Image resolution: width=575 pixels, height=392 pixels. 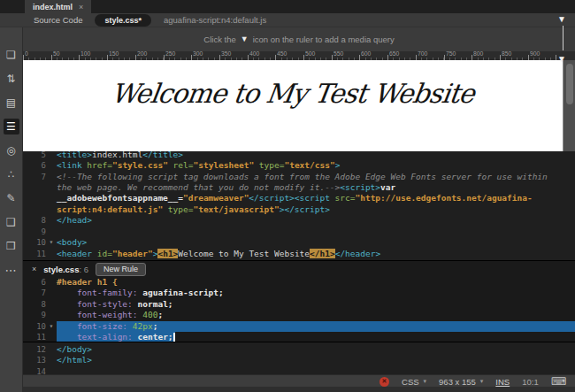 I want to click on code-view-after: 12</body>13</html>14, so click(x=299, y=358).